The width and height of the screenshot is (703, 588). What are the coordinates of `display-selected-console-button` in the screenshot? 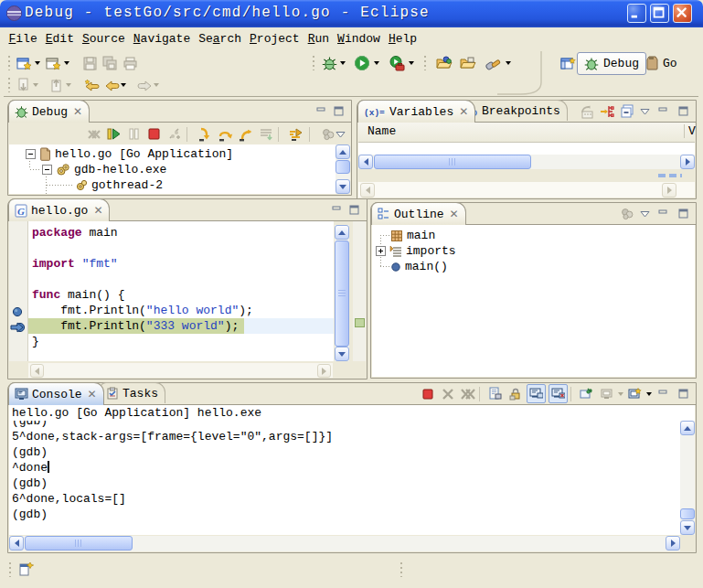 It's located at (607, 393).